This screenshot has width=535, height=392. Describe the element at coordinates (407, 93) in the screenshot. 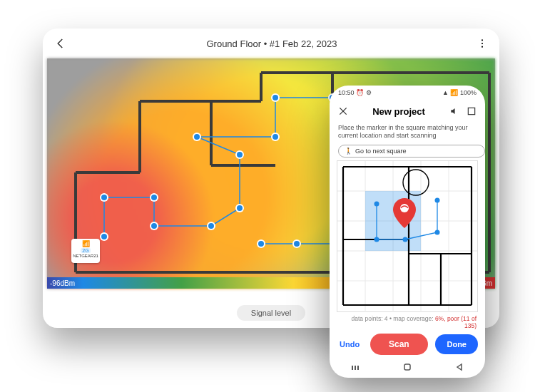

I see `phone-statusbar: 10:50 ⏰ ⚙ ▲ 📶 100%` at that location.